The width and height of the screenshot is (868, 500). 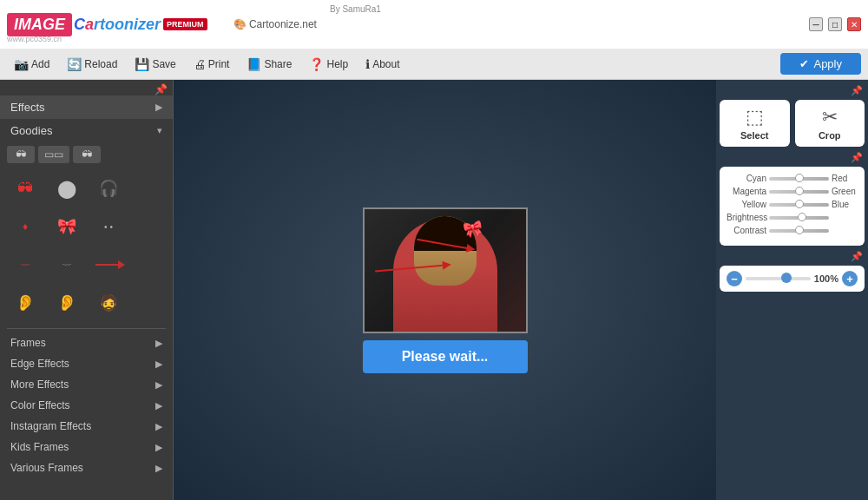 I want to click on premium-badge: PREMIUM, so click(x=186, y=24).